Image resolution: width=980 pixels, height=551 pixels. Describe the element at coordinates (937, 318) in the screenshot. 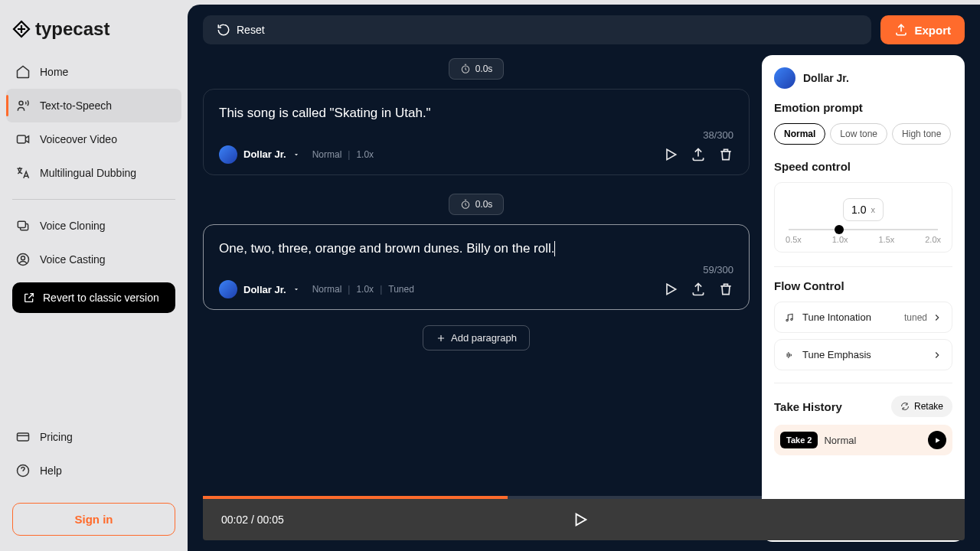

I see `chevron-right-icon` at that location.